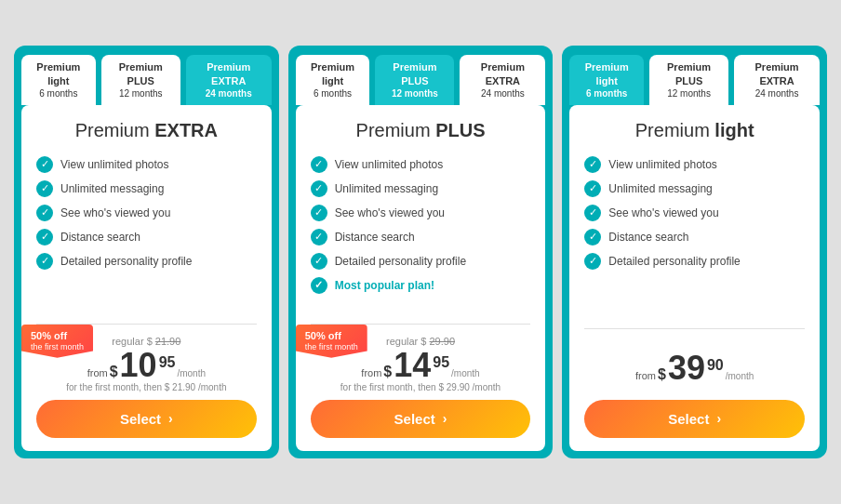  Describe the element at coordinates (442, 341) in the screenshot. I see `regular-price-value: 29.90` at that location.